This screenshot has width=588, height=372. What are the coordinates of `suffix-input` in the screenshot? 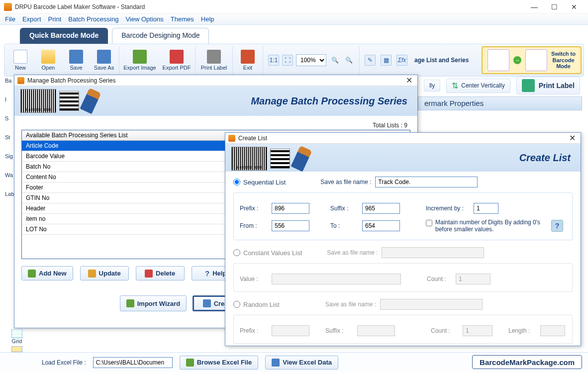 It's located at (381, 208).